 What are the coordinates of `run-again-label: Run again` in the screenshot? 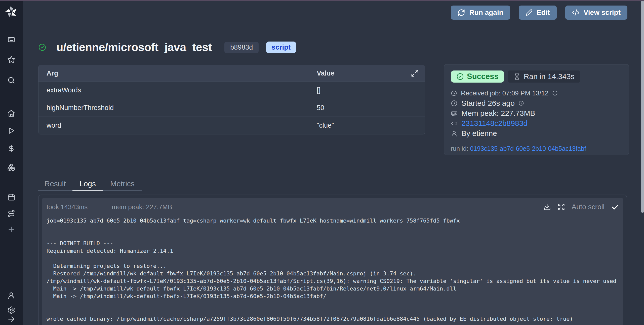 It's located at (486, 13).